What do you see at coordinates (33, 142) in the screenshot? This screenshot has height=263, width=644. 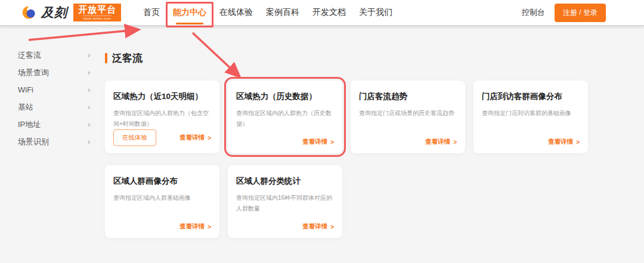 I see `sidebar-item-label: 场景识别` at bounding box center [33, 142].